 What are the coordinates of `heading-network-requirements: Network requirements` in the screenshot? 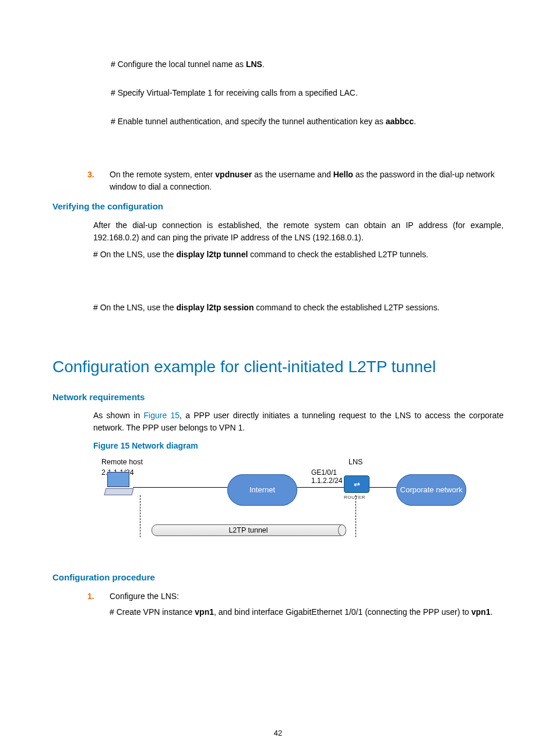 It's located at (278, 398).